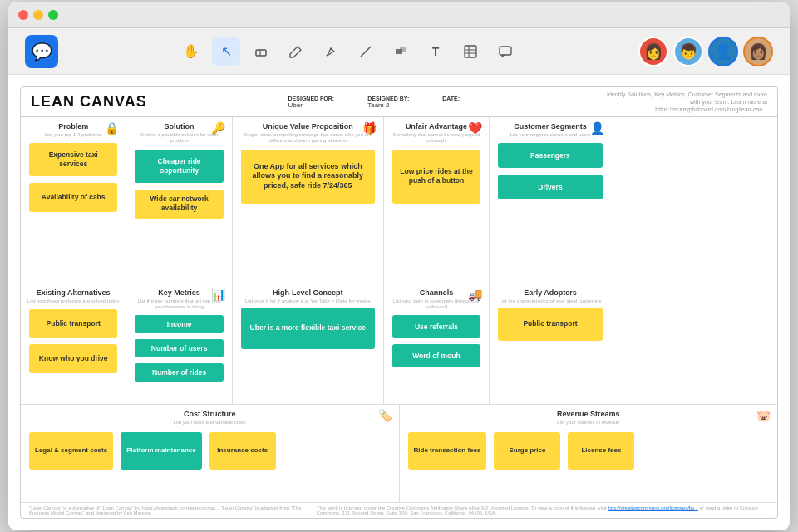 The image size is (798, 532). I want to click on sticky-availability-cabs: Availability of cabs, so click(73, 198).